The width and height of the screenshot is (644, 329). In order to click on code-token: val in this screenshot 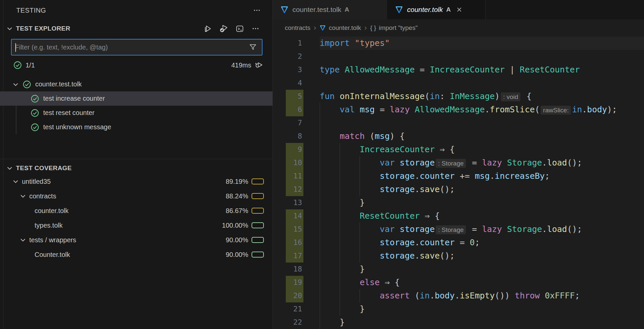, I will do `click(347, 110)`.